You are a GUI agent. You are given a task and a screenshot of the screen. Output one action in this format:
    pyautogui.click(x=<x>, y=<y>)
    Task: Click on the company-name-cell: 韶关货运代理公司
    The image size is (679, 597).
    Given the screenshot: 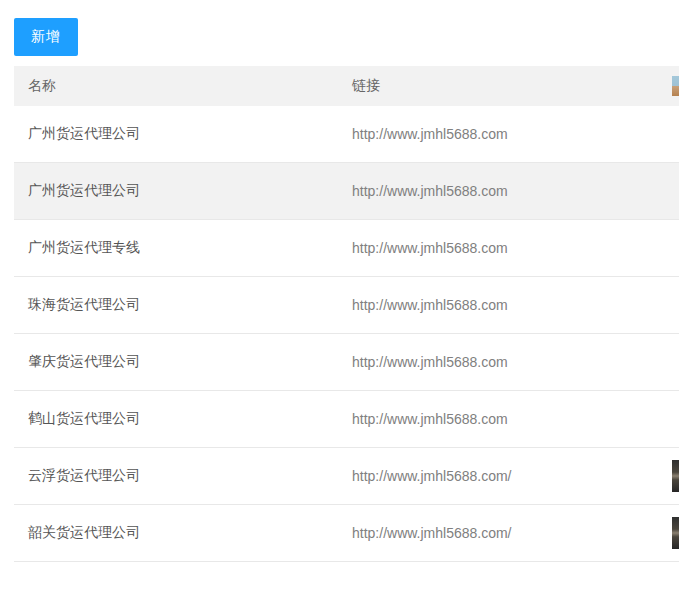 What is the action you would take?
    pyautogui.click(x=176, y=533)
    